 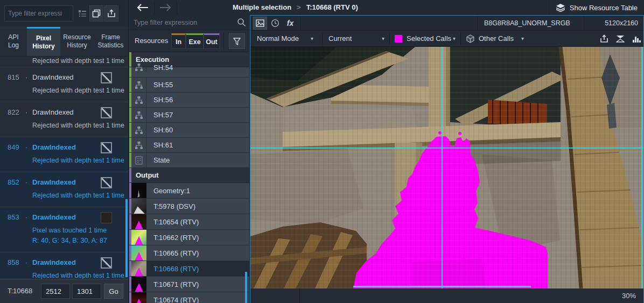 What do you see at coordinates (636, 39) in the screenshot?
I see `histogram-icon` at bounding box center [636, 39].